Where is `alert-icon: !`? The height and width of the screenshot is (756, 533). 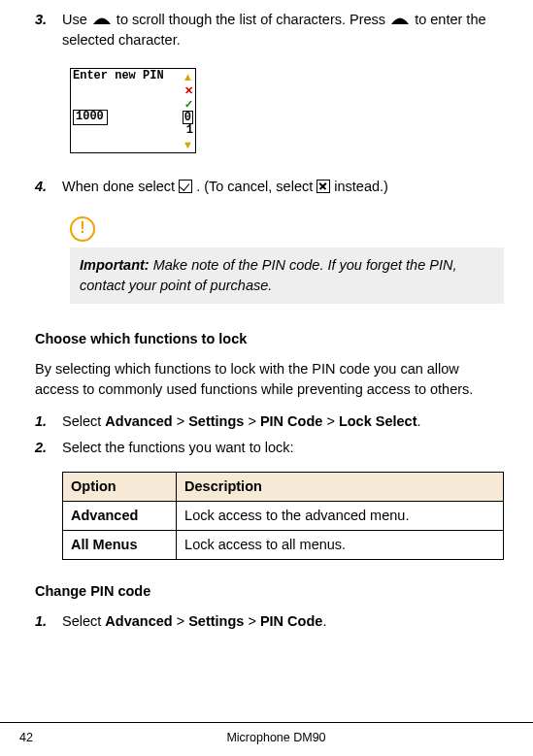 alert-icon: ! is located at coordinates (83, 229).